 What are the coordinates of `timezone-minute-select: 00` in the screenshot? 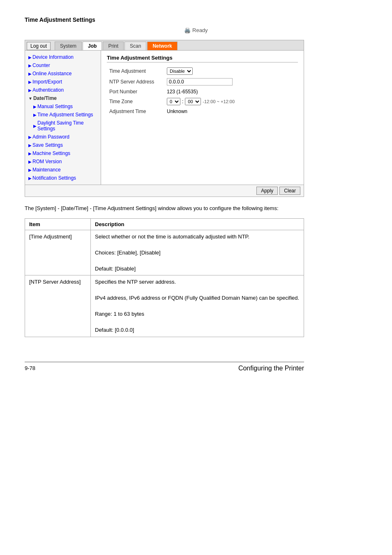 It's located at (193, 102).